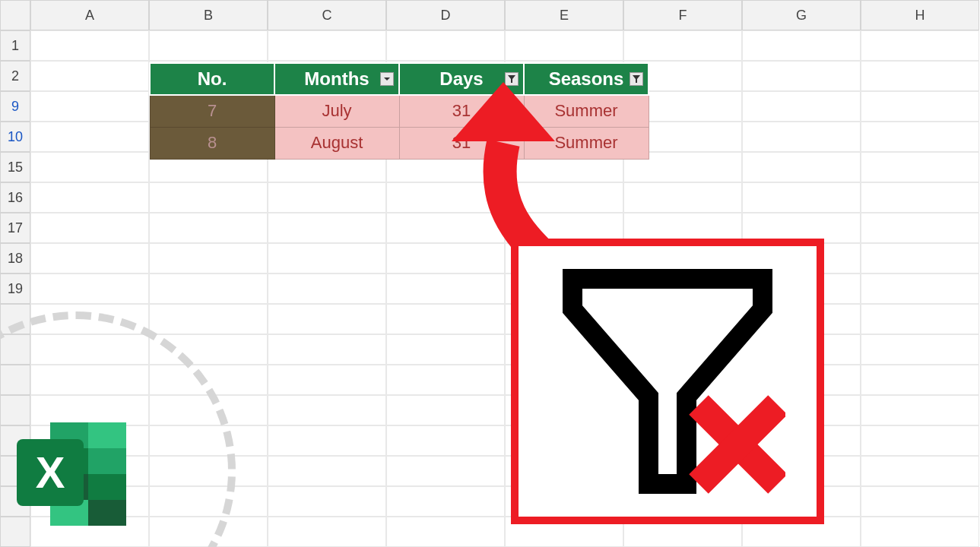 The height and width of the screenshot is (547, 980). Describe the element at coordinates (15, 289) in the screenshot. I see `row-header-19: 19` at that location.